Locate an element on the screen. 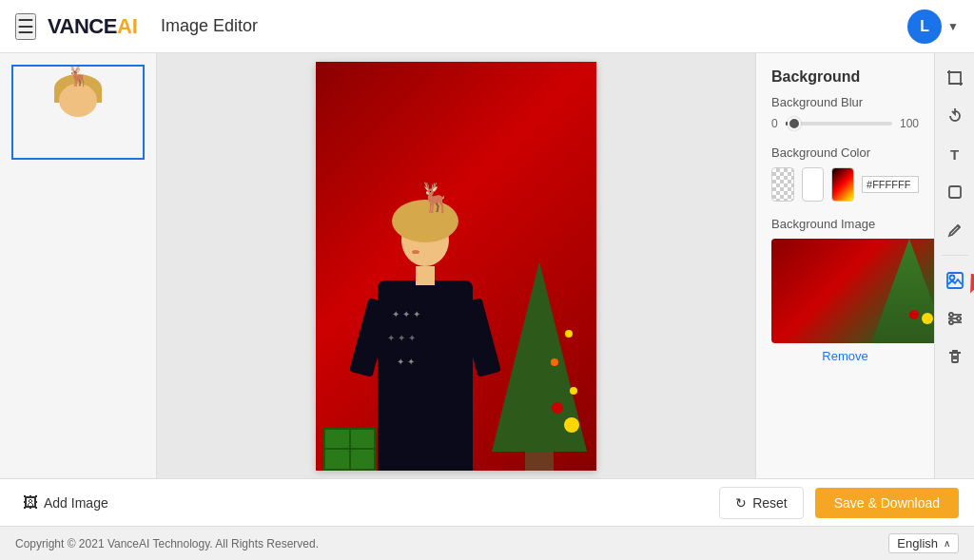 This screenshot has width=974, height=560. left-panel: 🦌 is located at coordinates (78, 266).